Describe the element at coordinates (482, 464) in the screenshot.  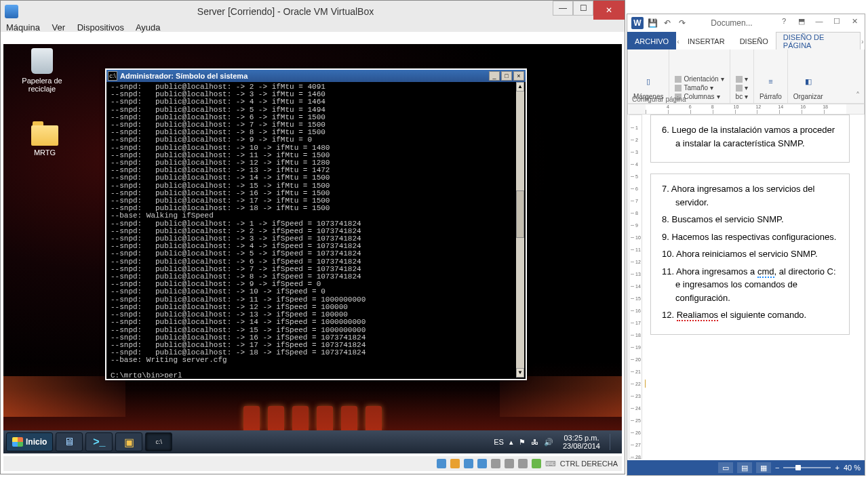
I see `status-net-icon` at that location.